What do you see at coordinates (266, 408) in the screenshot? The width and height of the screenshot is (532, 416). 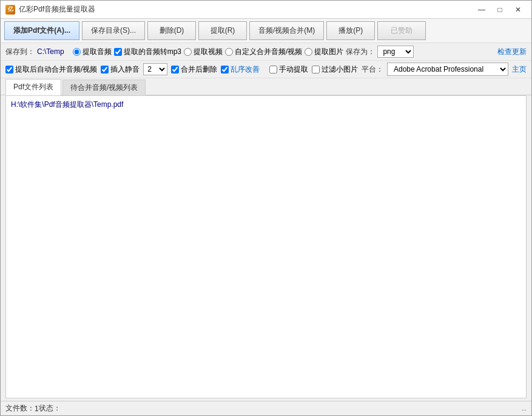 I see `status-bar: 文件数： 1 状态： ...` at bounding box center [266, 408].